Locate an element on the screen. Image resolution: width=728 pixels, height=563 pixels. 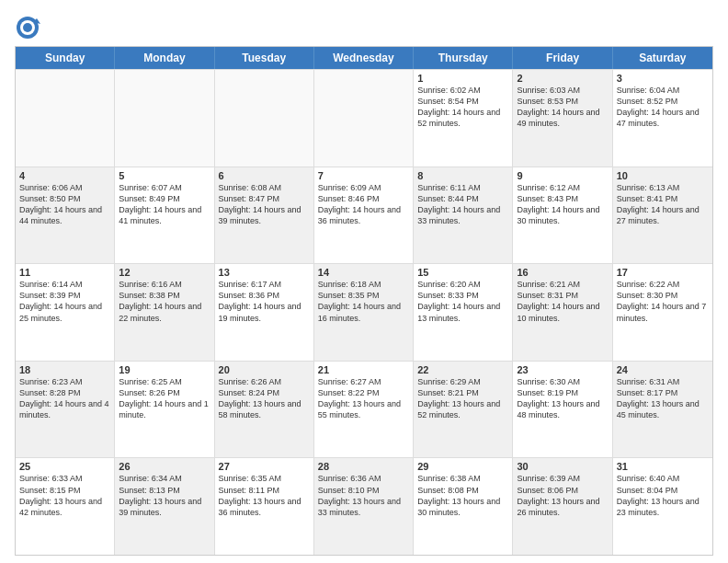
day-number: 22 is located at coordinates (463, 370).